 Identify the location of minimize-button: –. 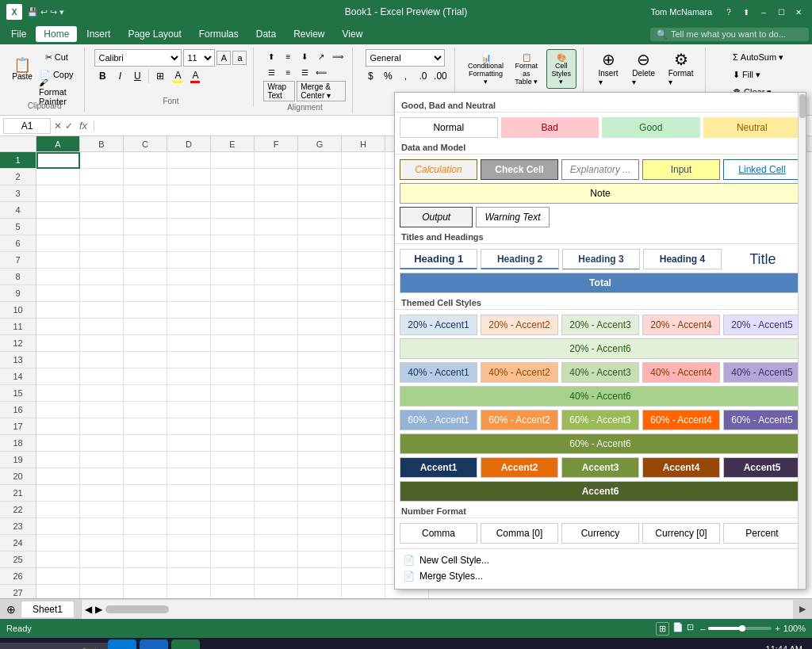
(764, 12).